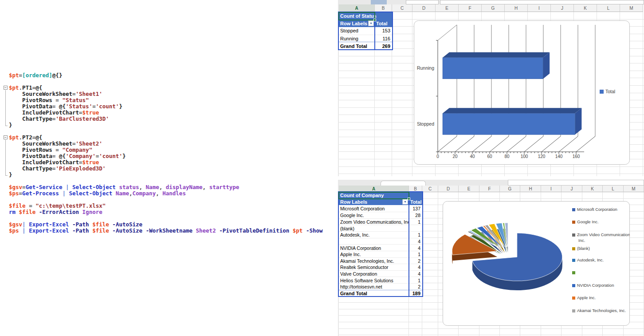 The height and width of the screenshot is (336, 644). What do you see at coordinates (66, 107) in the screenshot?
I see `code-line: PivotData= @{'Status'='count'}` at bounding box center [66, 107].